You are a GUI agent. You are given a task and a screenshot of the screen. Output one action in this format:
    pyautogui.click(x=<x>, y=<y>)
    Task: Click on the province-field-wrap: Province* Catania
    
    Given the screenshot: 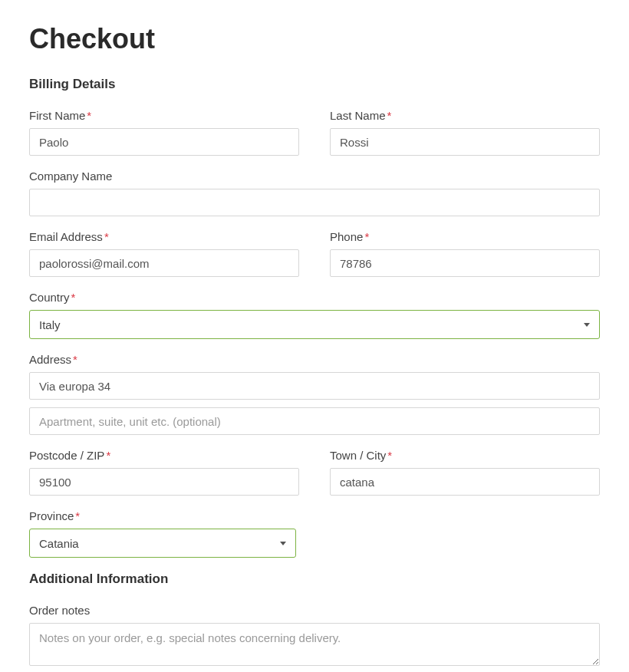 What is the action you would take?
    pyautogui.click(x=163, y=534)
    